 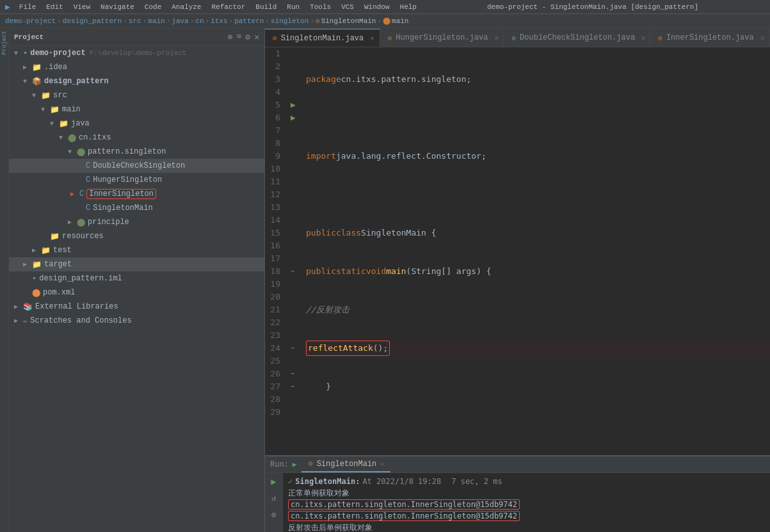 What do you see at coordinates (137, 67) in the screenshot?
I see `sidebar-item-idea: ▶ 📁 .idea` at bounding box center [137, 67].